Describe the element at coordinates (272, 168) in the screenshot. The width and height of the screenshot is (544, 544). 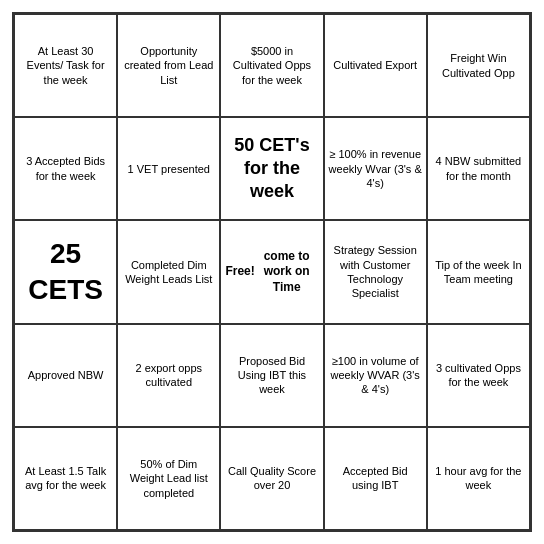
I see `cell-r1c2: 50 CET's for the week` at that location.